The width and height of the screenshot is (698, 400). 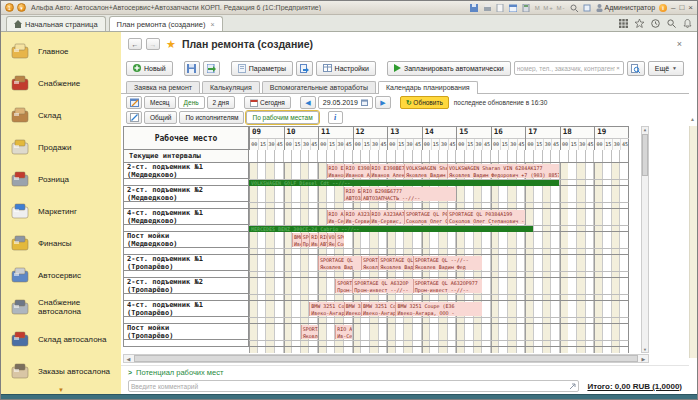 I want to click on calendar-icon, so click(x=514, y=8).